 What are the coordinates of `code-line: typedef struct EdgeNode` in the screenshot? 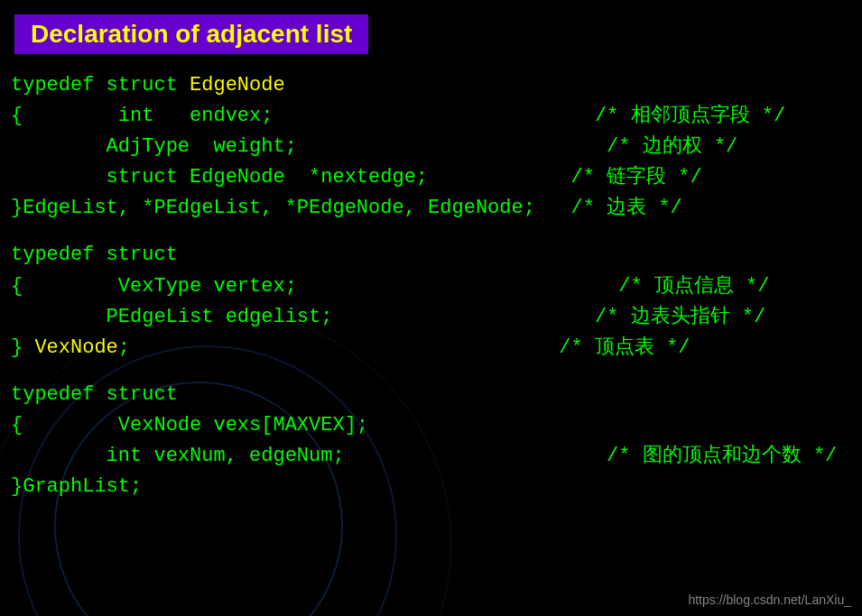 It's located at (431, 86).